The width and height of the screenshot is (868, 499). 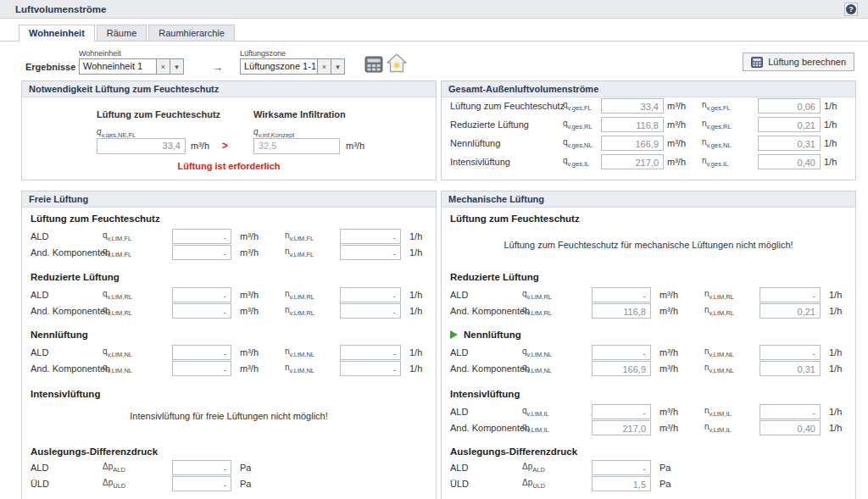 I want to click on calculate-ventilation-button: Lüftung berechnen, so click(x=798, y=62).